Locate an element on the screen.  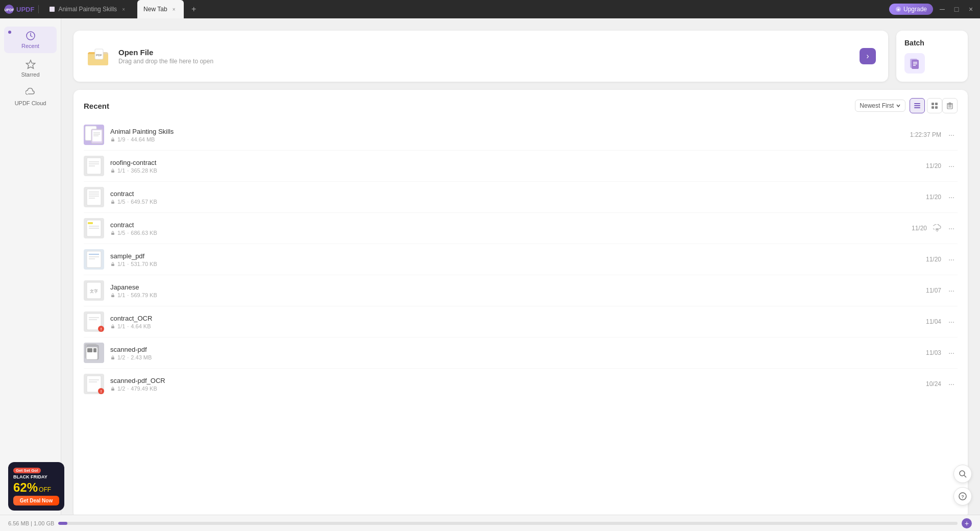
file-row: 文字 Japanese 1/1 · 569.79 KB 11/07 is located at coordinates (521, 291).